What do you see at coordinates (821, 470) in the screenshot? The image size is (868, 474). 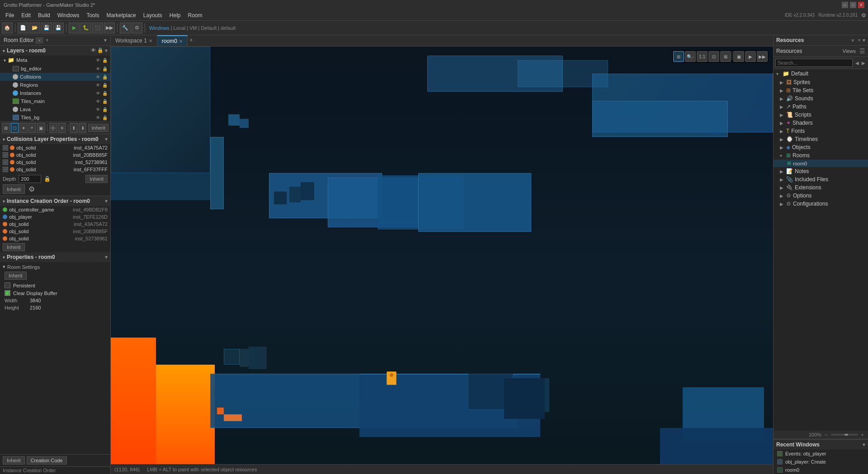 I see `recent-room0: room0` at bounding box center [821, 470].